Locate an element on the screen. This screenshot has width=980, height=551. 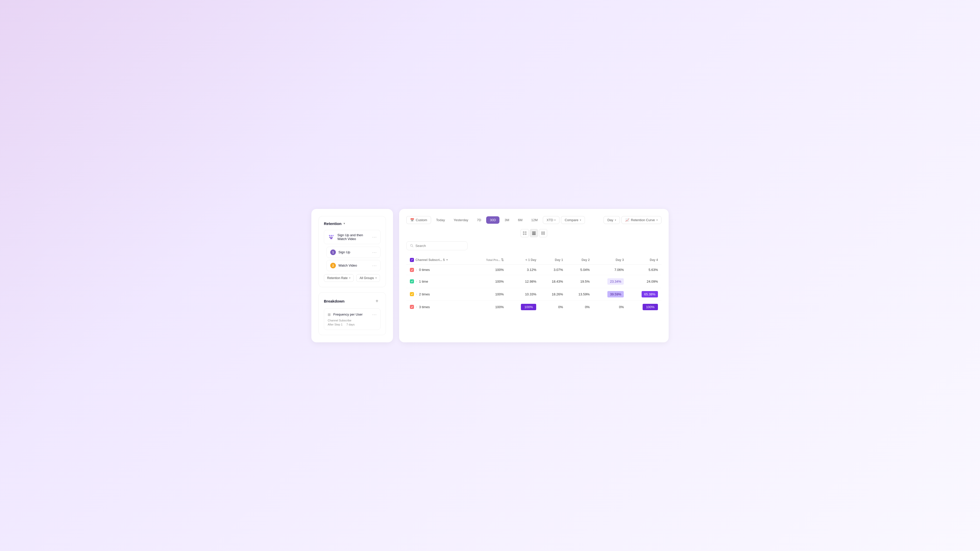
calendar-icon: 📅 is located at coordinates (412, 220).